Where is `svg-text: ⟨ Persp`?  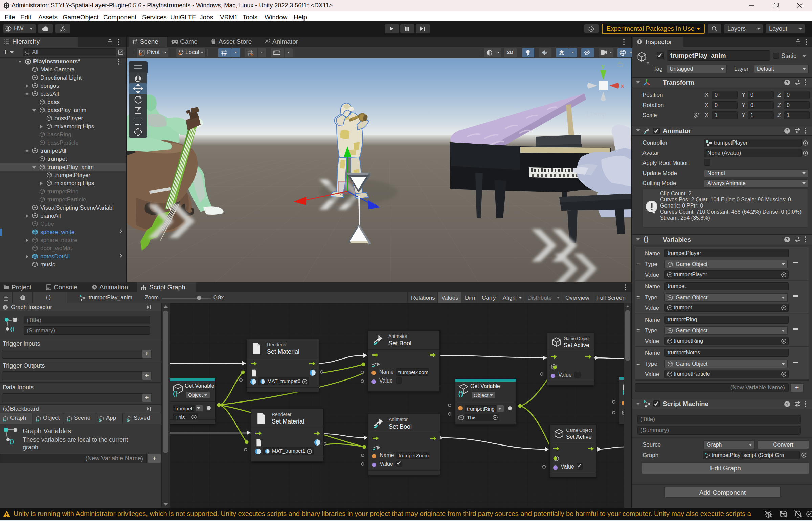
svg-text: ⟨ Persp is located at coordinates (596, 114).